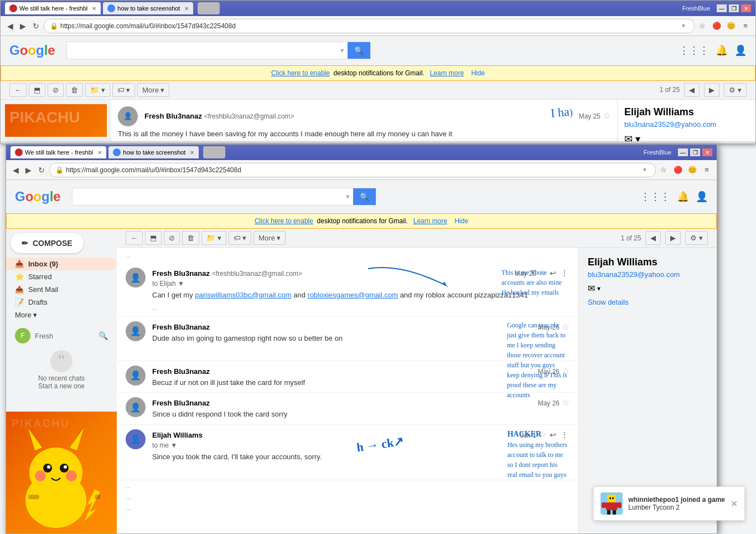 The height and width of the screenshot is (534, 756). Describe the element at coordinates (692, 170) in the screenshot. I see `emoji-icon-bottom: 😊` at that location.